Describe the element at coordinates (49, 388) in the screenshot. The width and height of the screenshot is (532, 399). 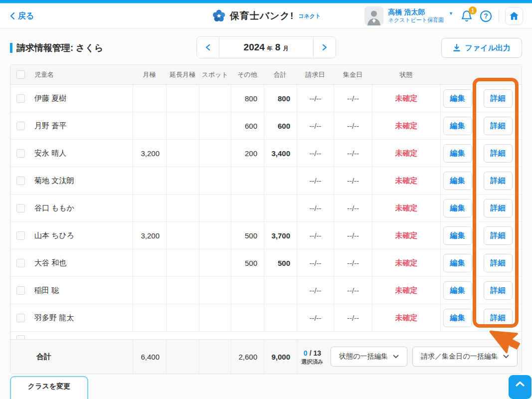
I see `change-class-button: クラスを変更` at that location.